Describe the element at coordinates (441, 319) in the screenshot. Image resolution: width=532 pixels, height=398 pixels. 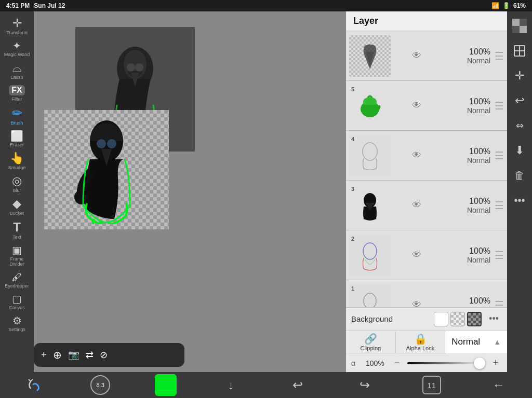
I see `bg-swatch-white` at that location.